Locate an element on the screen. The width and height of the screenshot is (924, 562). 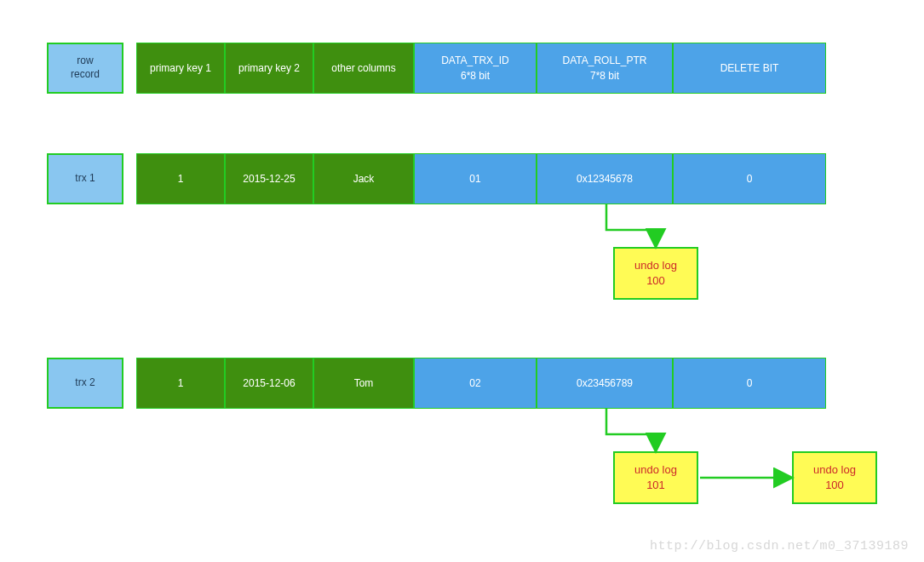
cell: Jack is located at coordinates (364, 179).